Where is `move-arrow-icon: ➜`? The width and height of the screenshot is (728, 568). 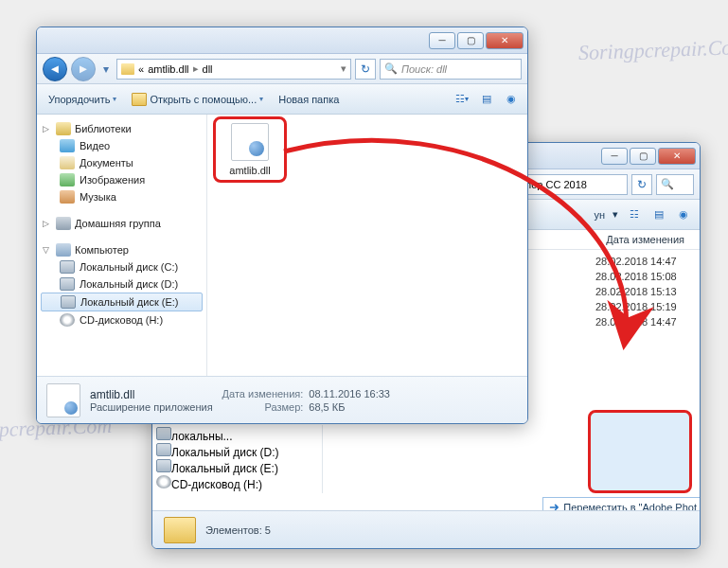 move-arrow-icon: ➜ is located at coordinates (555, 506).